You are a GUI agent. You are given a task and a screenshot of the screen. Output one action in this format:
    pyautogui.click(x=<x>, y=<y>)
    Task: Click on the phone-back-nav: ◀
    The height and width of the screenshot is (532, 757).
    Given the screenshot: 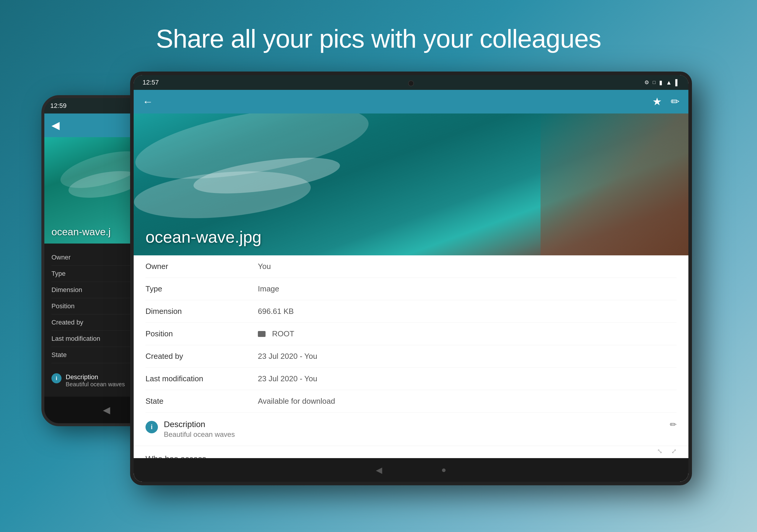 What is the action you would take?
    pyautogui.click(x=107, y=410)
    